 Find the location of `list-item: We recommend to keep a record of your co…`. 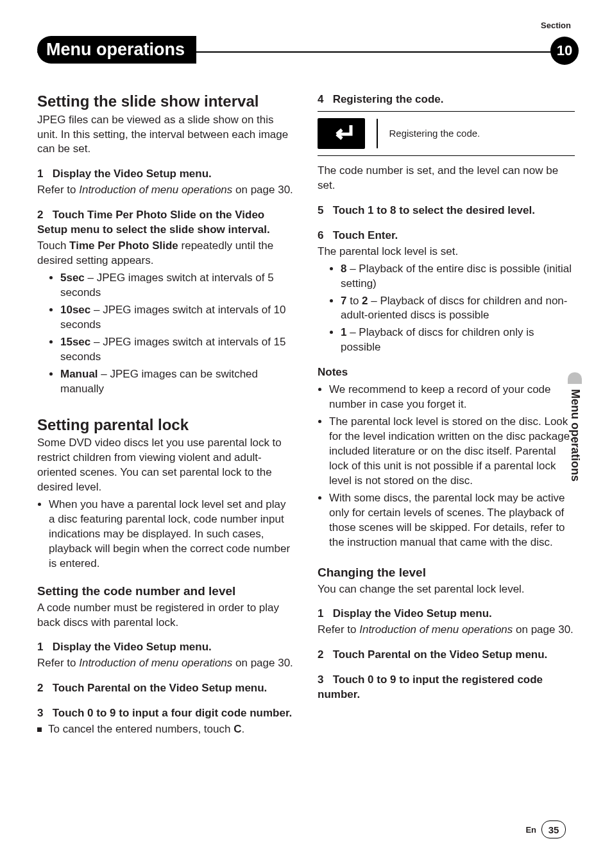

list-item: We recommend to keep a record of your co… is located at coordinates (452, 397).